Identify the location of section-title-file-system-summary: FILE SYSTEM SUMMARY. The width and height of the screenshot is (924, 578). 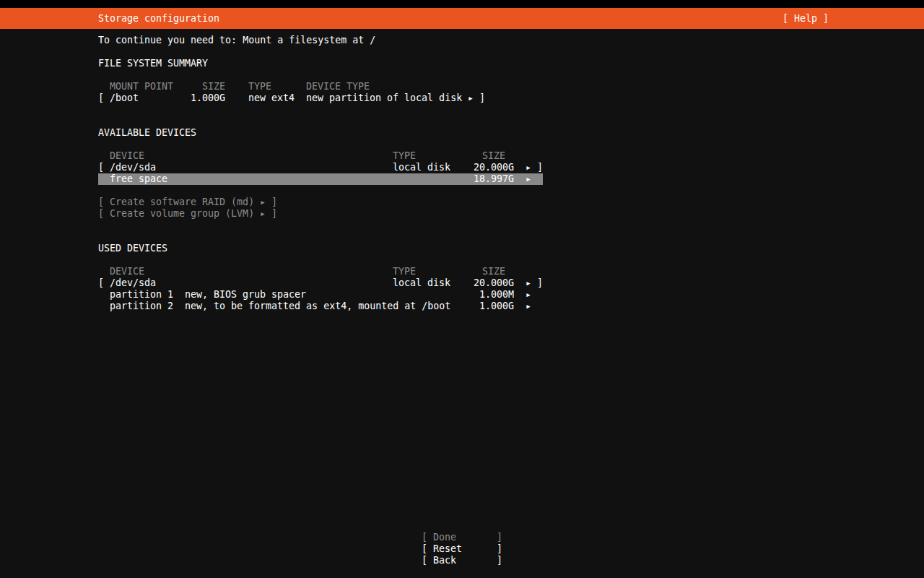
(153, 64).